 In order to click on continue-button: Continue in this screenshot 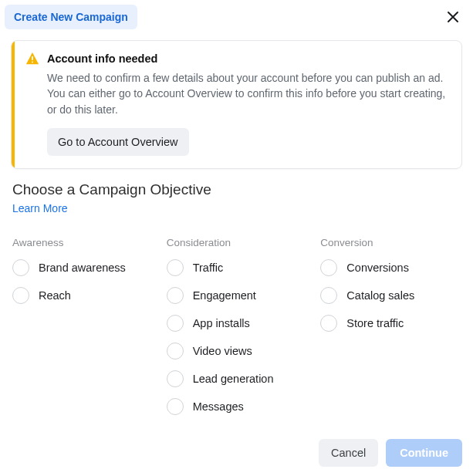, I will do `click(424, 453)`.